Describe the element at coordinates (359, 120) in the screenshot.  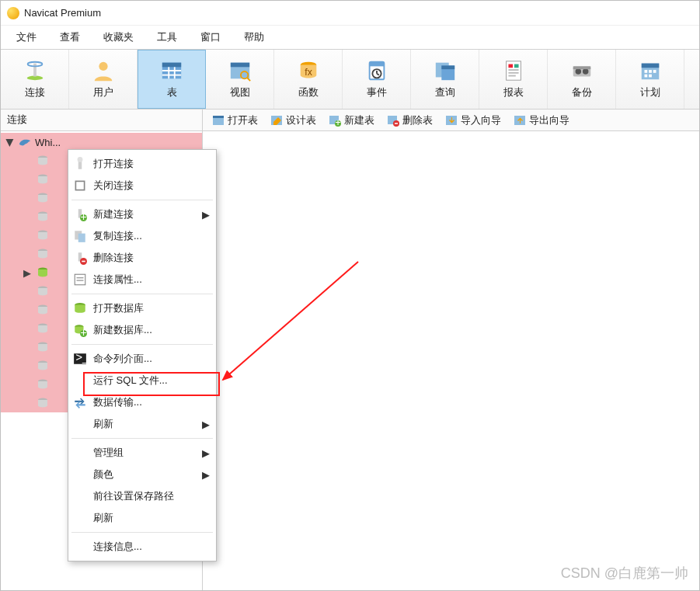
I see `tabletool-label: 新建表` at that location.